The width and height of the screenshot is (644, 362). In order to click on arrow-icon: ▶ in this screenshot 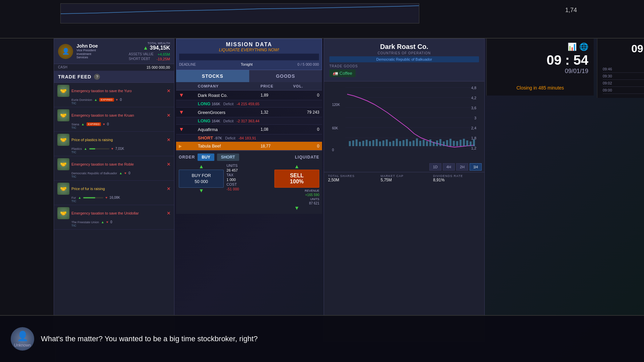, I will do `click(180, 146)`.